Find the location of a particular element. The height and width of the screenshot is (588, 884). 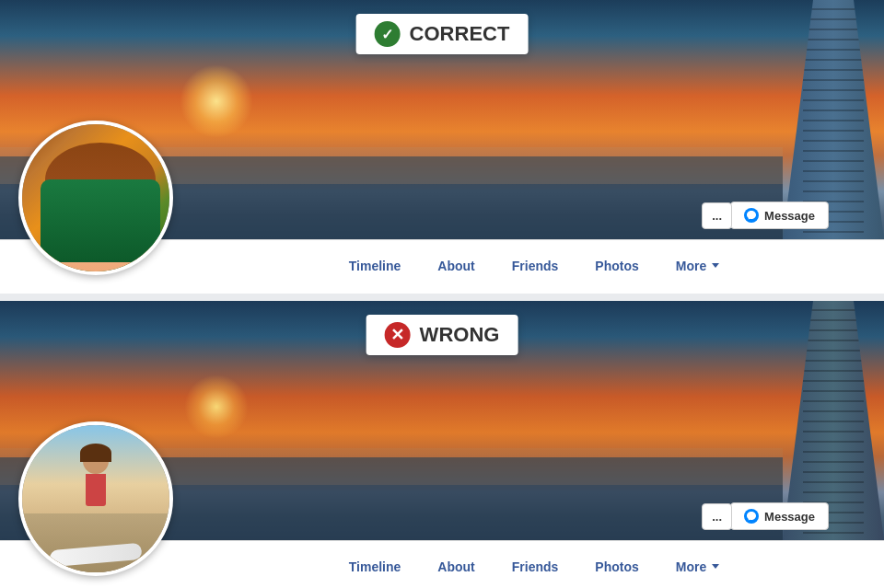

message-button-2: Message is located at coordinates (779, 516).